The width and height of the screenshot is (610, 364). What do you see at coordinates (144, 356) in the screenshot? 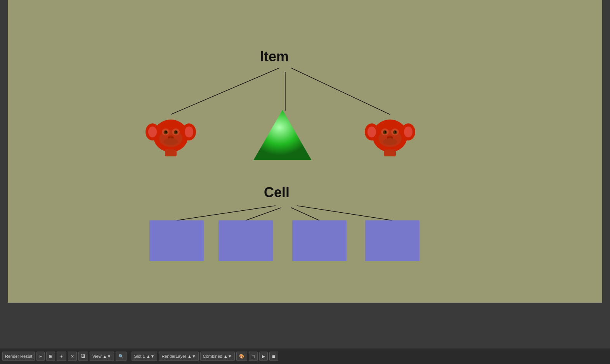
I see `slot-dropdown: Slot 1 ▲▼` at bounding box center [144, 356].